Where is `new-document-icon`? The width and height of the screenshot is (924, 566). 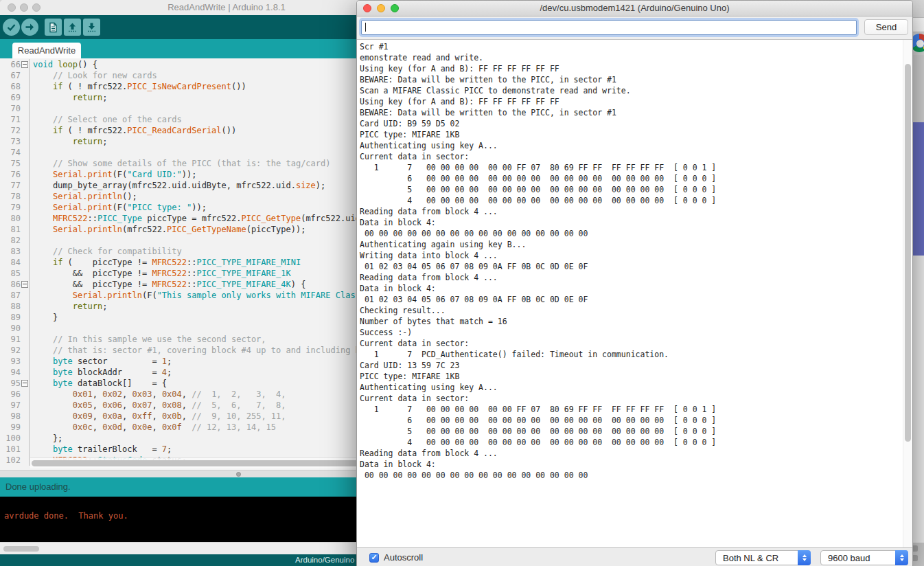 new-document-icon is located at coordinates (54, 27).